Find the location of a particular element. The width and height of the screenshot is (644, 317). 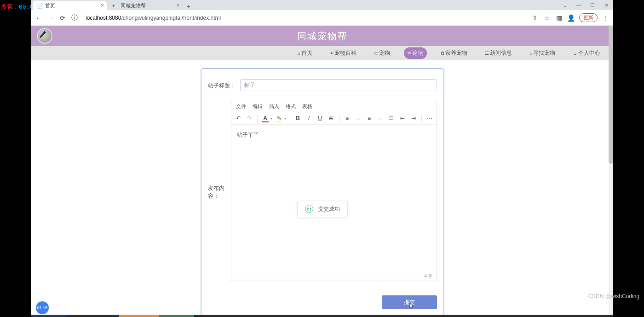

home-icon: ⌂ is located at coordinates (299, 53).